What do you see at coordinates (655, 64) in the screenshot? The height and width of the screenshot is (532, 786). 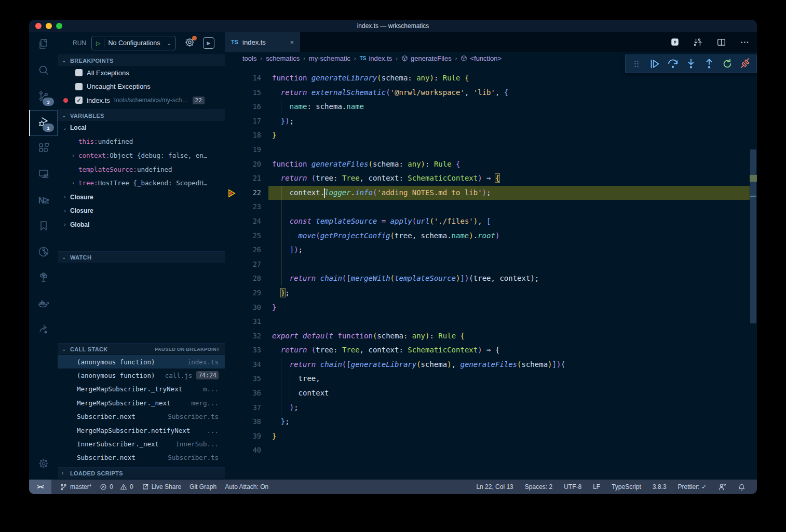 I see `continue-button` at bounding box center [655, 64].